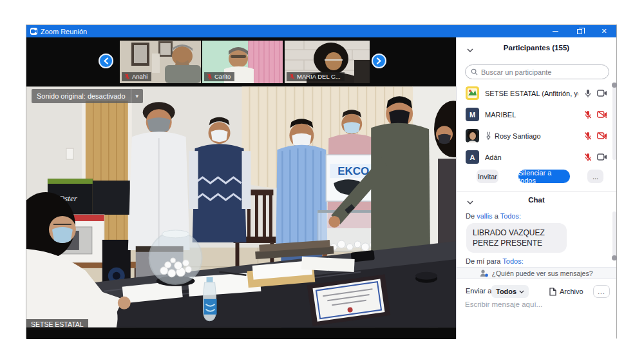  Describe the element at coordinates (537, 72) in the screenshot. I see `participant-search` at that location.